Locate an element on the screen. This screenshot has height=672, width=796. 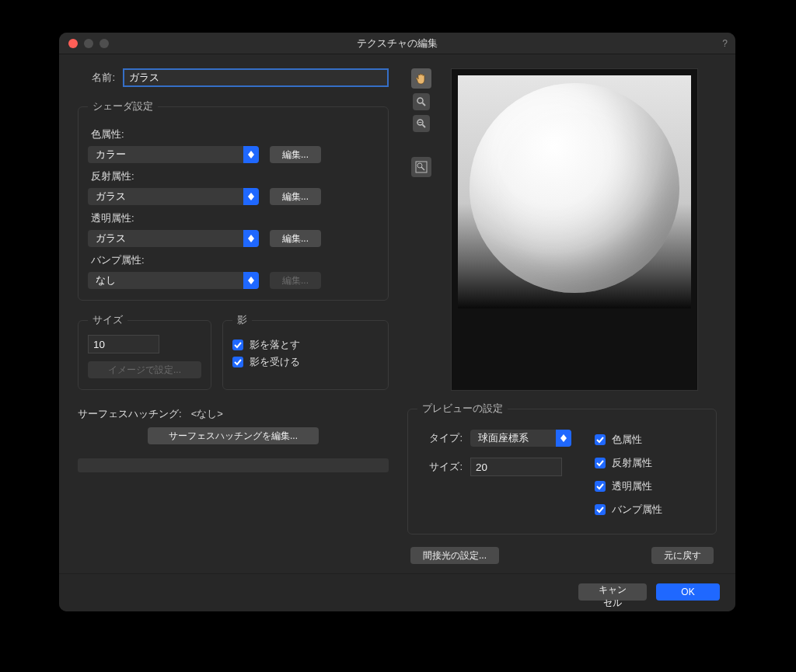
cast-shadow-label: 影を落とす is located at coordinates (275, 345).